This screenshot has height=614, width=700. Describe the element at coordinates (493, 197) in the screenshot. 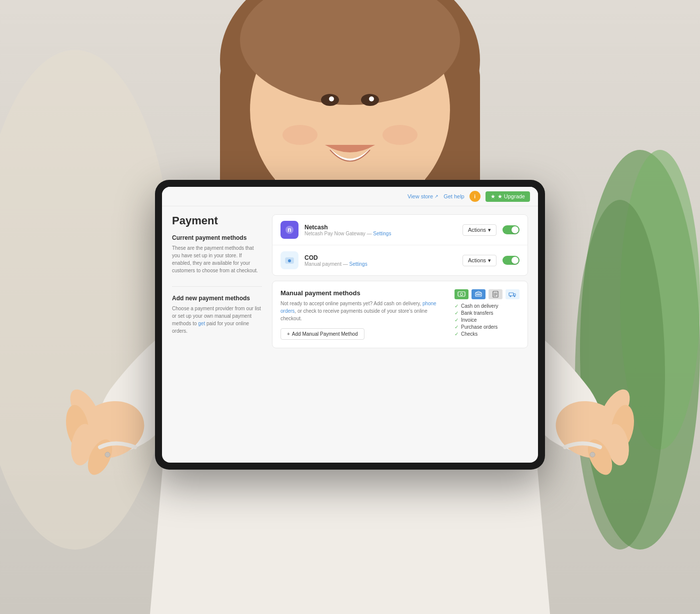

I see `upgrade-star-icon: ★` at that location.